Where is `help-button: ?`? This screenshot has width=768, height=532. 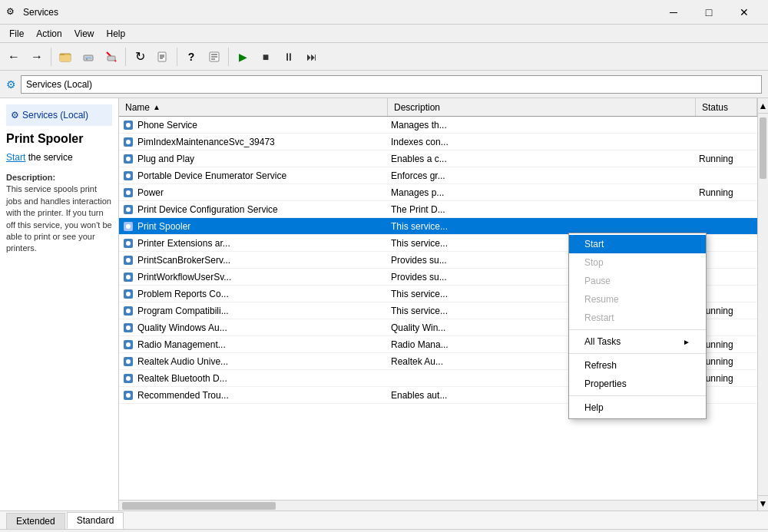 help-button: ? is located at coordinates (191, 57).